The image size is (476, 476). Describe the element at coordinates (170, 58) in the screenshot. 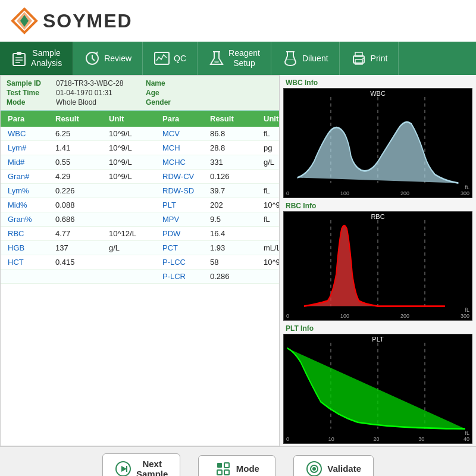

I see `nav-qc: QC` at that location.